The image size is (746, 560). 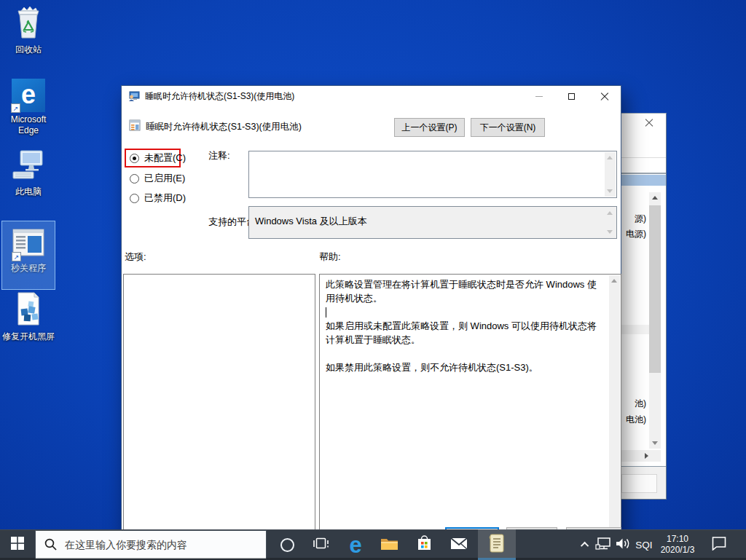 I want to click on start-button, so click(x=17, y=545).